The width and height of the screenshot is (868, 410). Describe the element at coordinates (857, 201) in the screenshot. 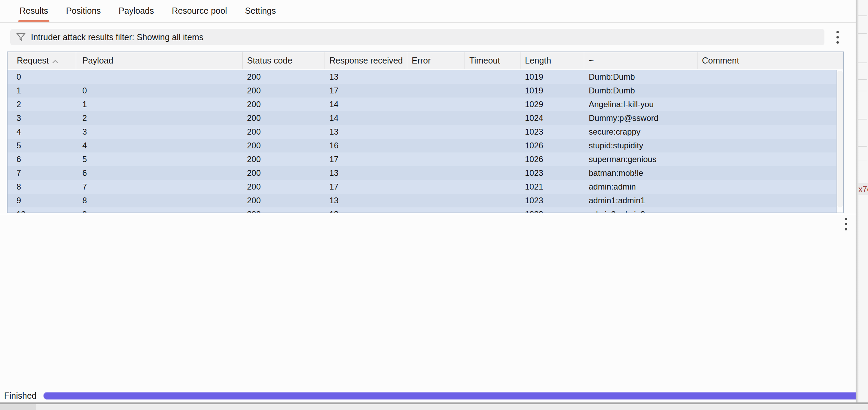

I see `window-edge-shadow` at that location.